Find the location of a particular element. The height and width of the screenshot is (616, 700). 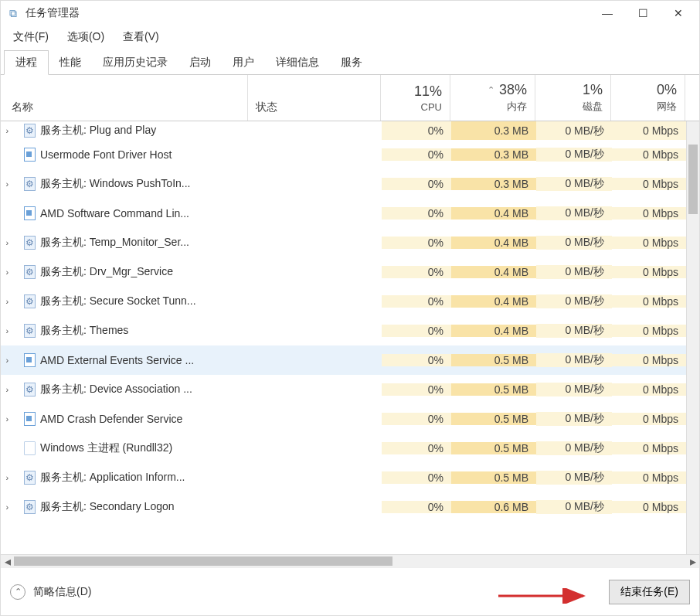

chevron-up-icon: ⌃ is located at coordinates (18, 592).